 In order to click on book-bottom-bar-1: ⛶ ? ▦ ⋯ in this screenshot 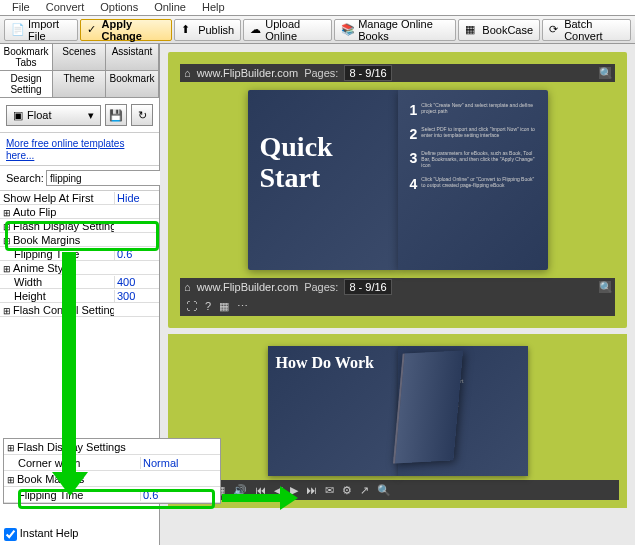, I will do `click(398, 306)`.